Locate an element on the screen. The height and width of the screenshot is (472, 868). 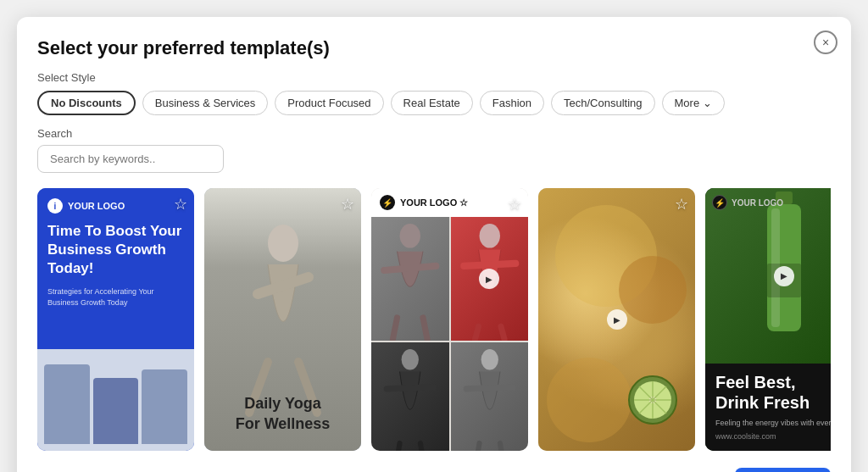
card-5-top: ⚡ YOUR LOGO ☆ ▶ is located at coordinates (768, 276).